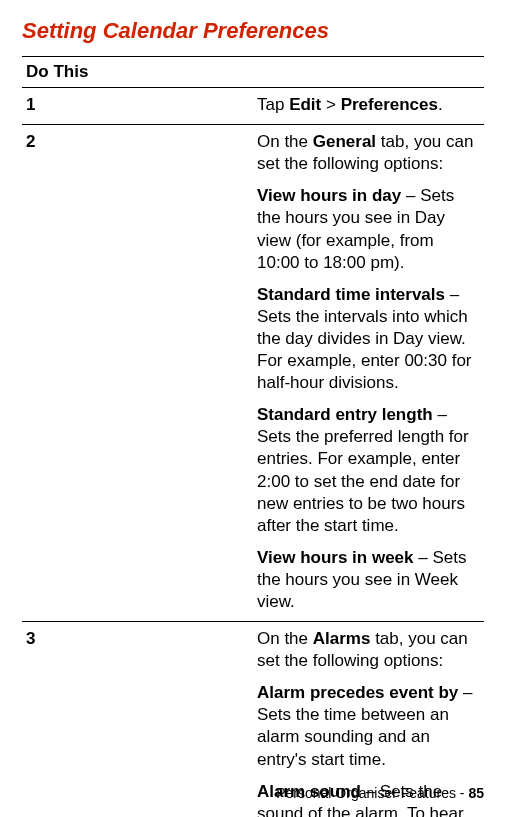 The image size is (506, 817). I want to click on ui-label-preferences: Preferences, so click(390, 104).